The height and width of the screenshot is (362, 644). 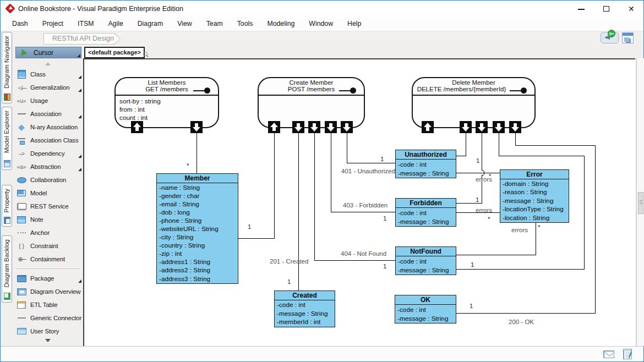 I want to click on attribute-row: sort-by : string, so click(x=168, y=101).